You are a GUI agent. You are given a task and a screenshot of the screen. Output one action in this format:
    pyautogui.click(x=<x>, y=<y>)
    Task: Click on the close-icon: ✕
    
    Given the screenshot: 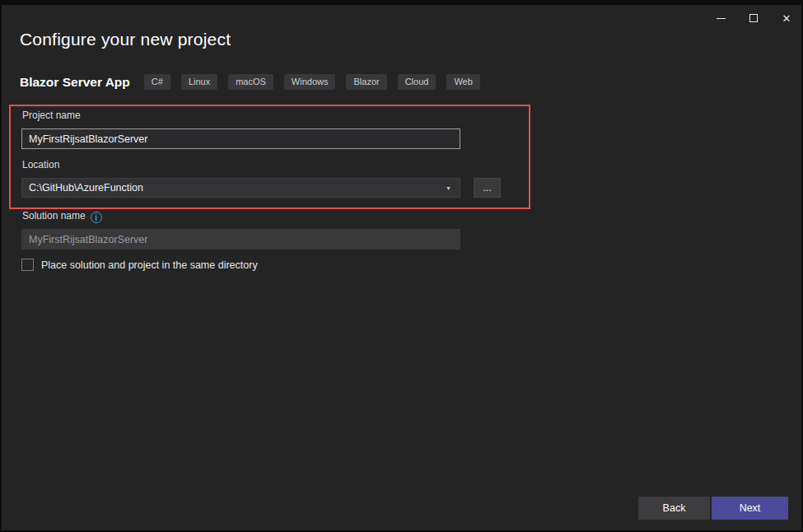 What is the action you would take?
    pyautogui.click(x=787, y=18)
    